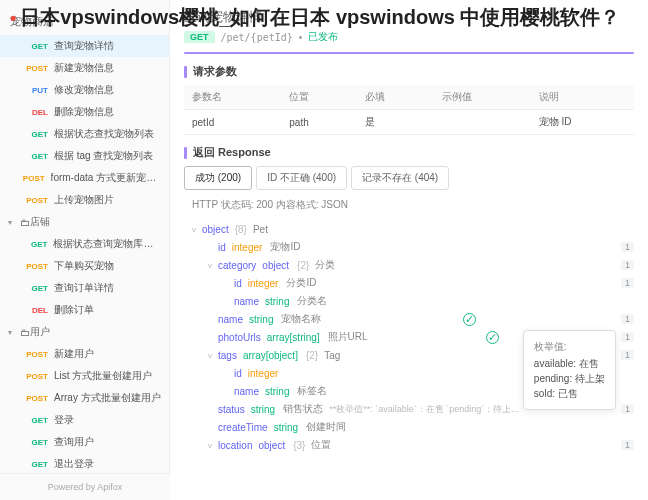  What do you see at coordinates (301, 283) in the screenshot?
I see `schema-desc: 分类ID` at bounding box center [301, 283].